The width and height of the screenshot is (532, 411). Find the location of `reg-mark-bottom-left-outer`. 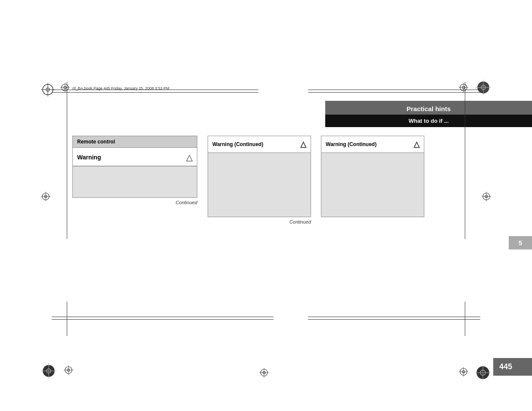

reg-mark-bottom-left-outer is located at coordinates (49, 371).